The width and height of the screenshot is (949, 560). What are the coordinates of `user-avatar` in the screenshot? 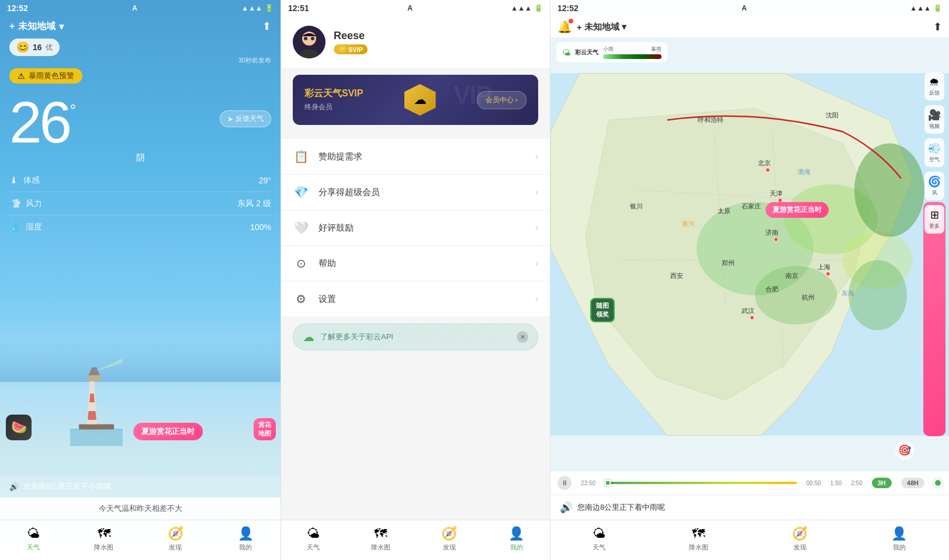 It's located at (309, 42).